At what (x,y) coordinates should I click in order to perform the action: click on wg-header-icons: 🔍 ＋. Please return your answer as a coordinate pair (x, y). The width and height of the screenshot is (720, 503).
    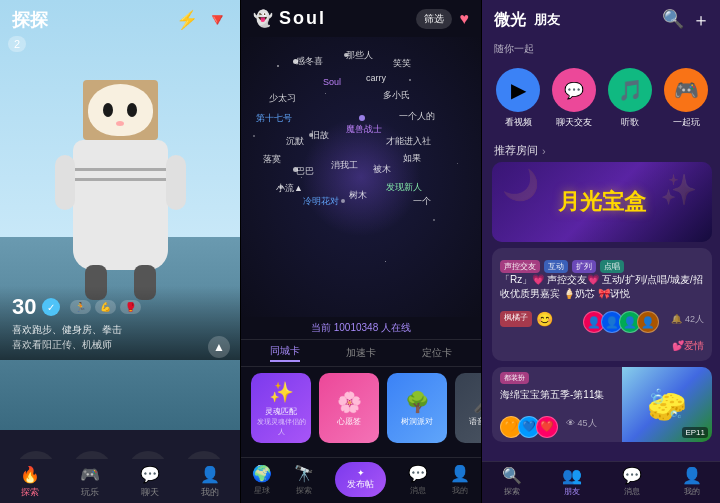
    Looking at the image, I should click on (686, 20).